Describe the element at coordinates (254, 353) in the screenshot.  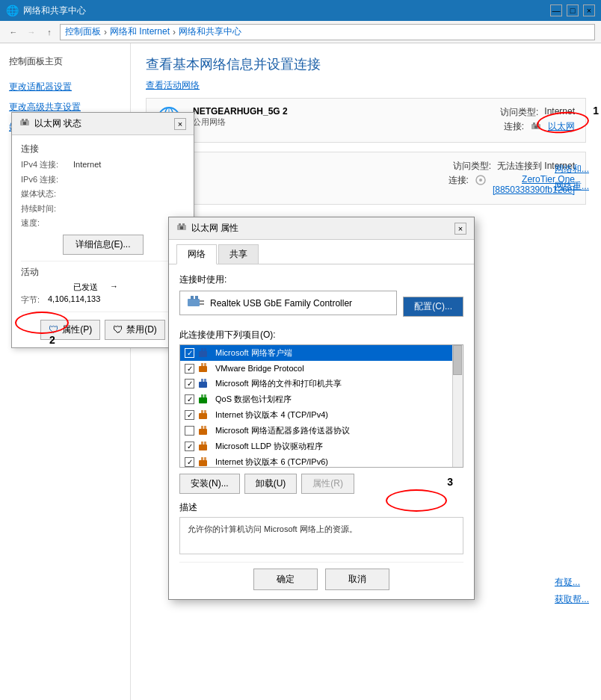
I see `item-label-0: Microsoft 网络客户端` at that location.